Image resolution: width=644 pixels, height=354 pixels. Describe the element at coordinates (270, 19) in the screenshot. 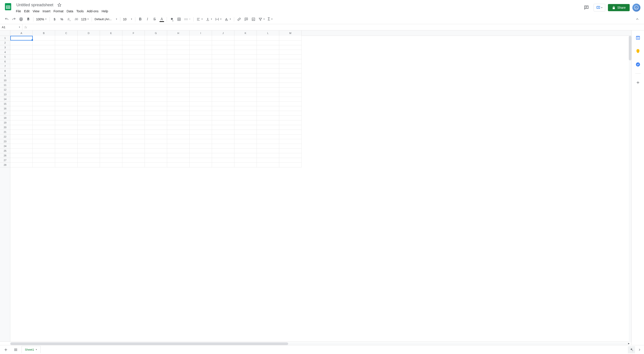

I see `functions-icon: Σ▼` at that location.